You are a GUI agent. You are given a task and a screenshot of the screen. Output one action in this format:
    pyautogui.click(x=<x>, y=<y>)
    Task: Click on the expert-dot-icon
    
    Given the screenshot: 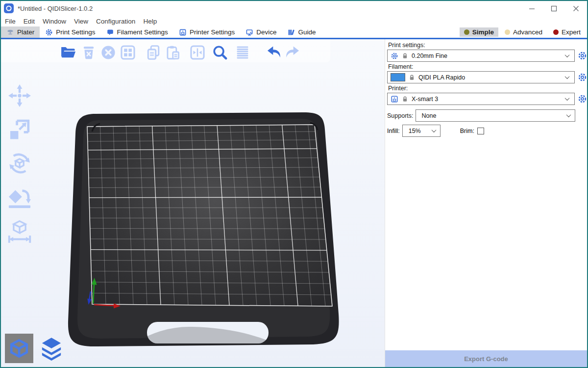 What is the action you would take?
    pyautogui.click(x=556, y=32)
    